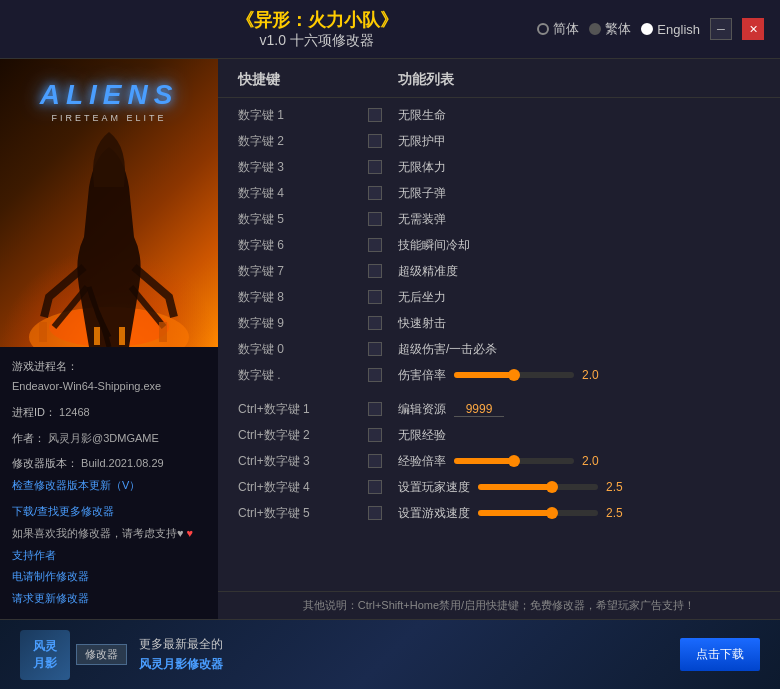 The height and width of the screenshot is (689, 780). What do you see at coordinates (499, 409) in the screenshot?
I see `cheat-row-11: Ctrl+数字键 1 编辑资源` at bounding box center [499, 409].